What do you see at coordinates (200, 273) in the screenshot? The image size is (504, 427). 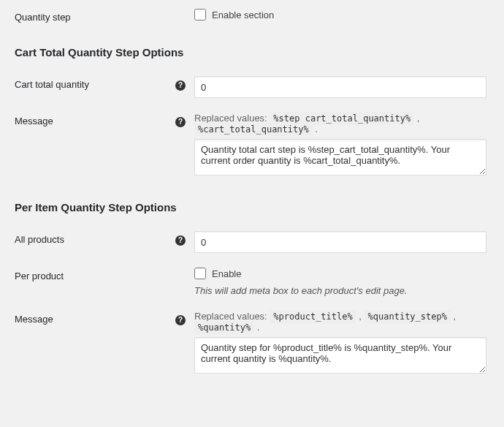 I see `per-product-enable-checkbox` at bounding box center [200, 273].